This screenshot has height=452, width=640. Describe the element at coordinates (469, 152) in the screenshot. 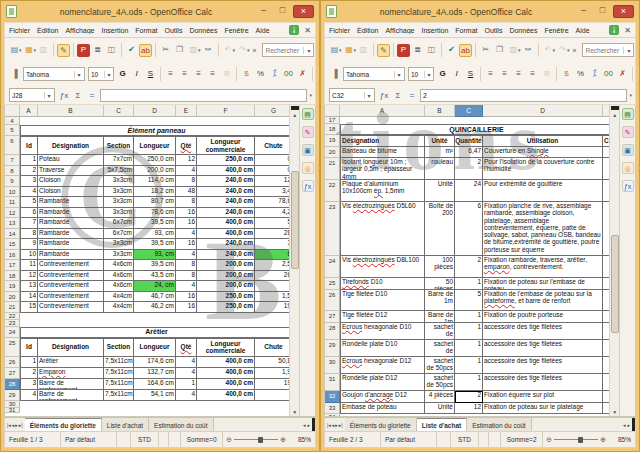

I see `cell: 6,47` at that location.